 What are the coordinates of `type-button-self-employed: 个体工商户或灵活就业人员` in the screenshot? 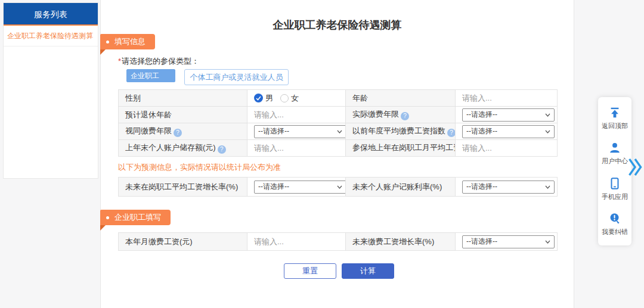 It's located at (236, 77).